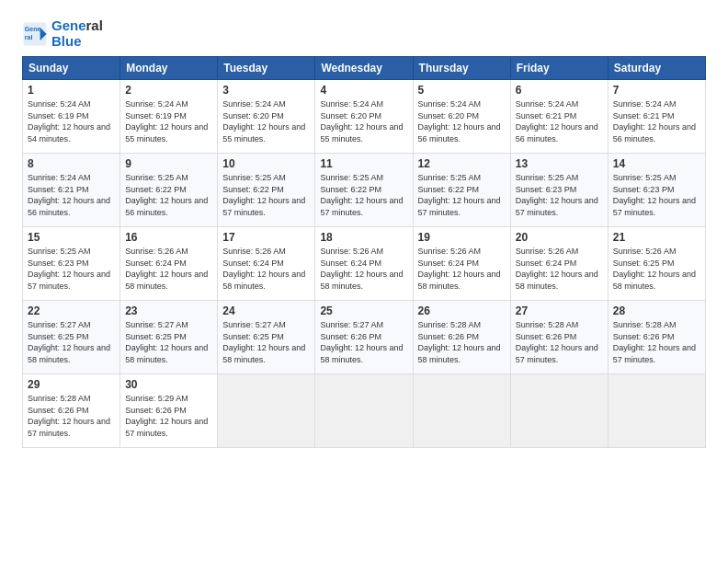 The height and width of the screenshot is (563, 728). What do you see at coordinates (72, 411) in the screenshot?
I see `calendar-day-cell: 29Sunrise: 5:28 AM Sunset: 6:26 PM Dayli…` at bounding box center [72, 411].